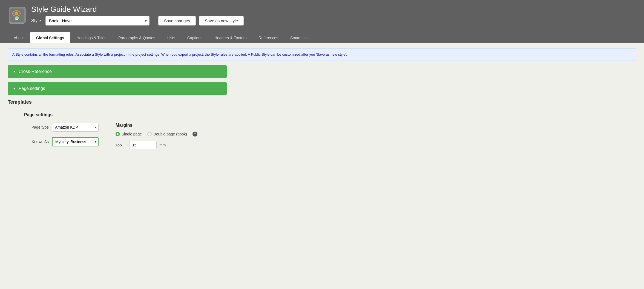 This screenshot has width=644, height=289. Describe the element at coordinates (117, 102) in the screenshot. I see `templates-title: Templates` at that location.